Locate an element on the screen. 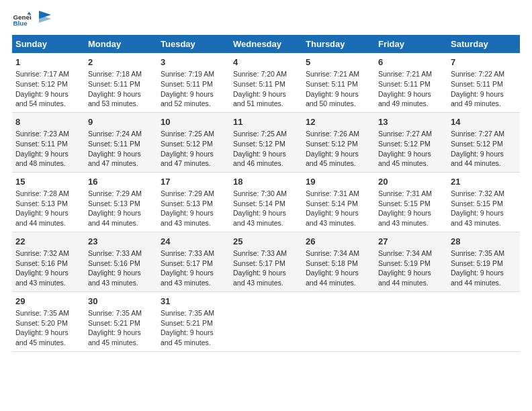  cell-line: Sunset: 5:19 PM is located at coordinates (484, 263).